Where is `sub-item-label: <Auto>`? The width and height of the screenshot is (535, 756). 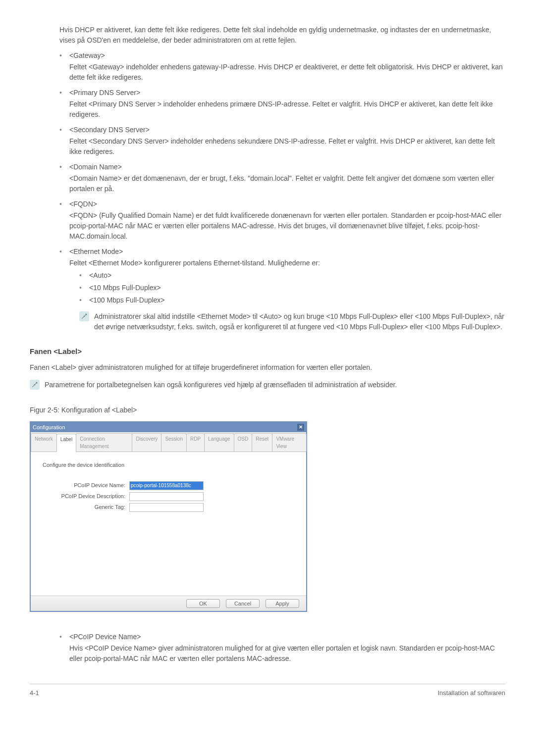
sub-item-label: <Auto> is located at coordinates (100, 275).